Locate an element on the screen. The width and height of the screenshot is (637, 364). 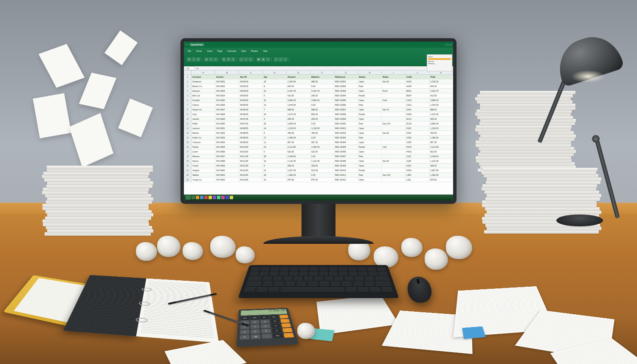
cell: 1,827.90 is located at coordinates (299, 170).